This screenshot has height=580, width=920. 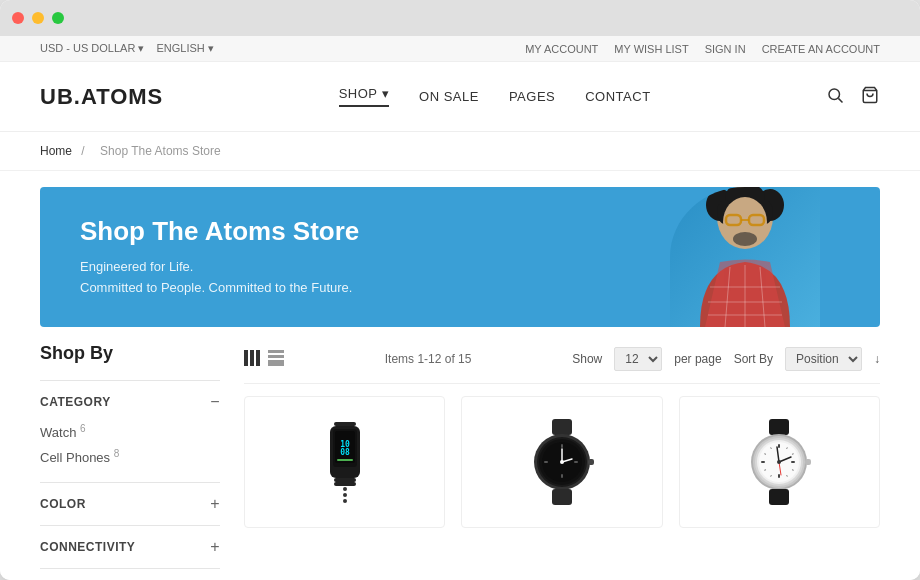 What do you see at coordinates (344, 462) in the screenshot?
I see `product-card-1: 10 08` at bounding box center [344, 462].